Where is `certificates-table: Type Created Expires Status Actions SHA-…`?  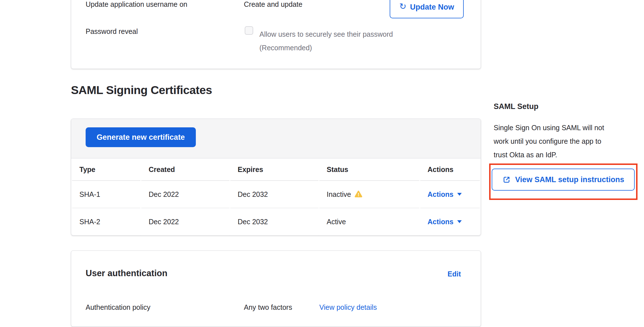 certificates-table: Type Created Expires Status Actions SHA-… is located at coordinates (276, 197).